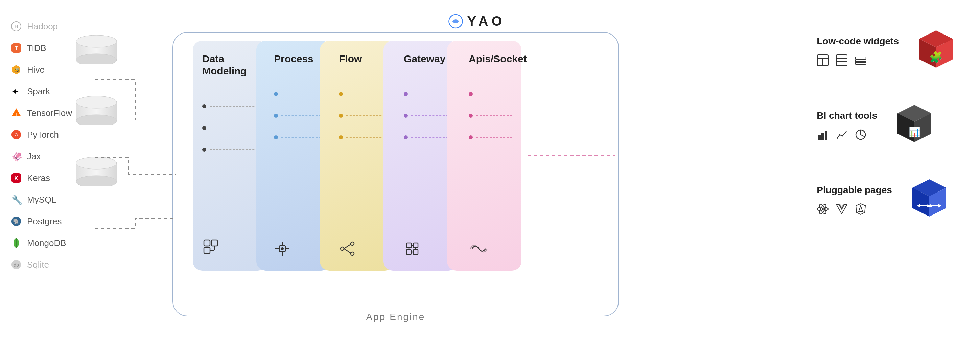 The image size is (980, 339). I want to click on datasource-jax: 🦑 Jax, so click(41, 156).